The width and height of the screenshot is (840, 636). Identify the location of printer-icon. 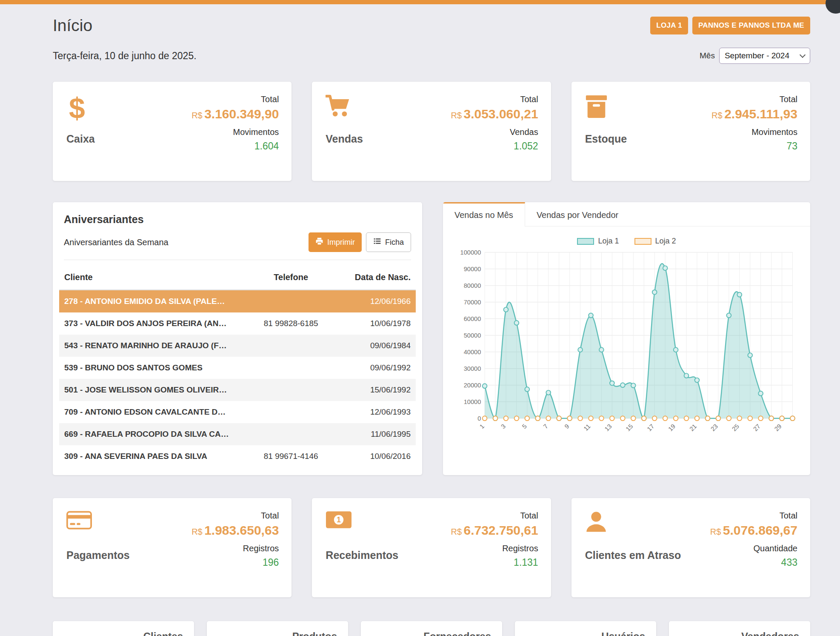
(319, 242).